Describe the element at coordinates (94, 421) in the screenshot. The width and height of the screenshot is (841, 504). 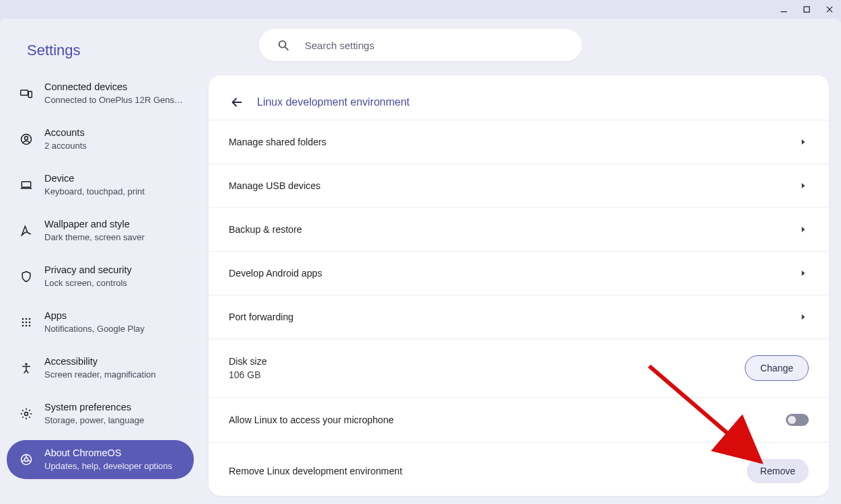
I see `sidebar-item-sublabel: Storage, power, language` at that location.